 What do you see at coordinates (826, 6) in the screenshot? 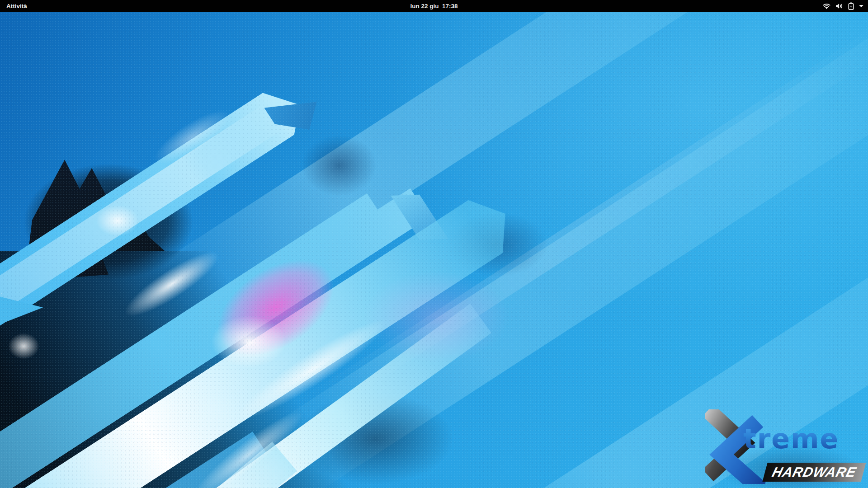
I see `wifi-icon` at bounding box center [826, 6].